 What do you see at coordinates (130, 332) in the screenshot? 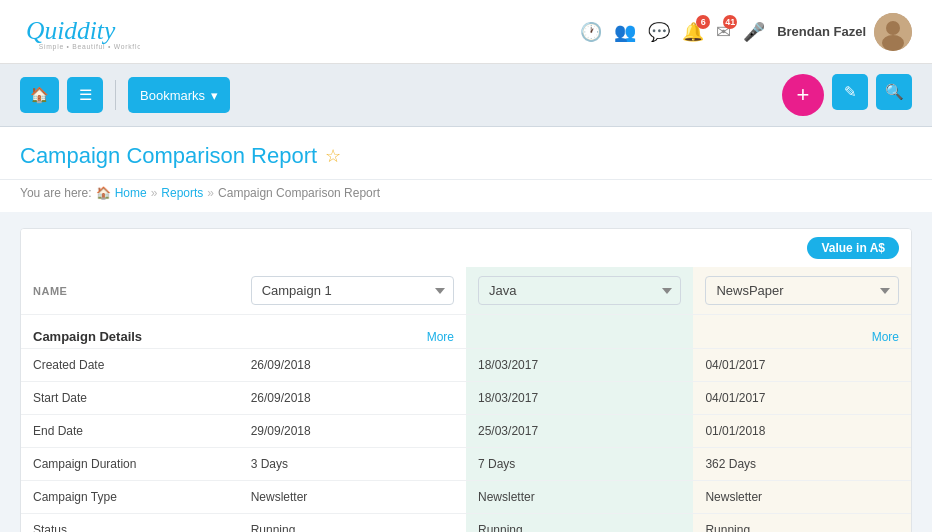
I see `section-title-details: Campaign Details` at bounding box center [130, 332].